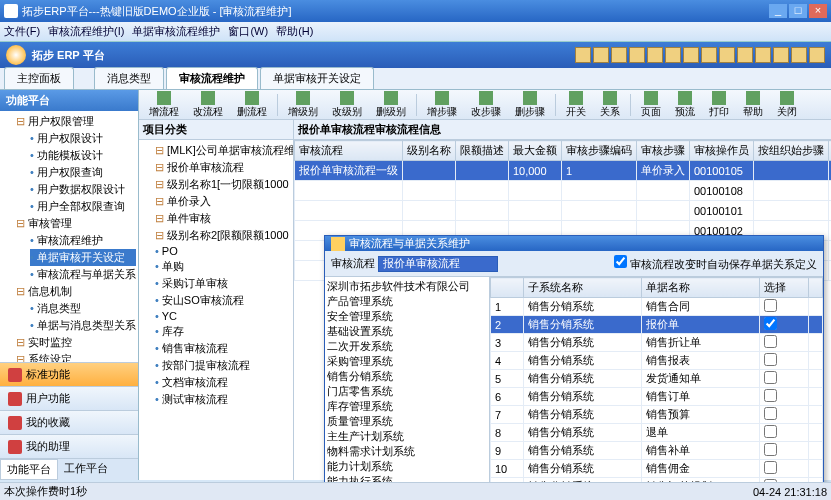  Describe the element at coordinates (620, 262) in the screenshot. I see `autosave-checkbox` at that location.